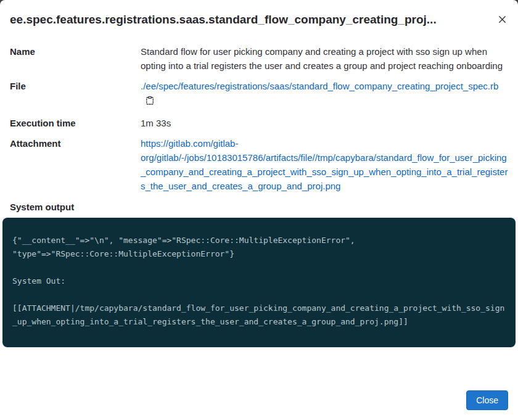 The height and width of the screenshot is (420, 518). What do you see at coordinates (259, 14) in the screenshot?
I see `modal-header: ee.spec.features.registrations.saas.stan…` at bounding box center [259, 14].